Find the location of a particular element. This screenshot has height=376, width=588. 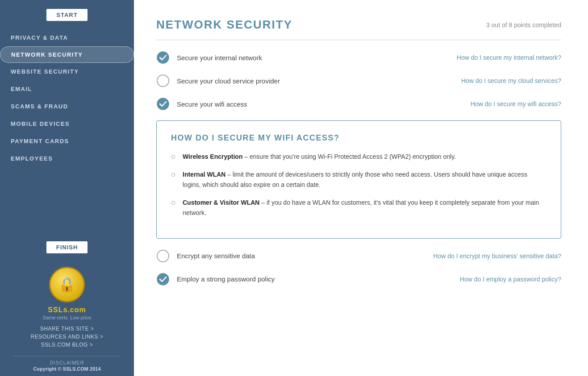

sidebar-item-privacy-data: PRIVACY & DATA is located at coordinates (67, 37).